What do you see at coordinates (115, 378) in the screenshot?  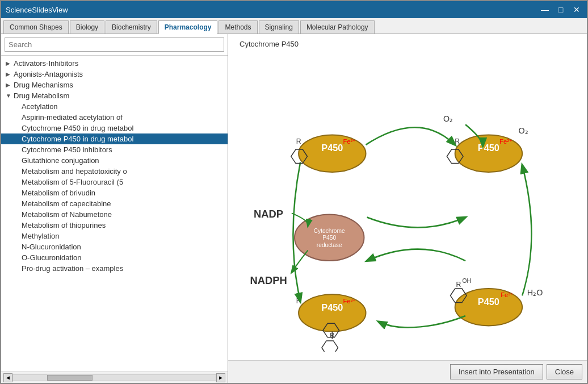 I see `scroll-track` at bounding box center [115, 378].